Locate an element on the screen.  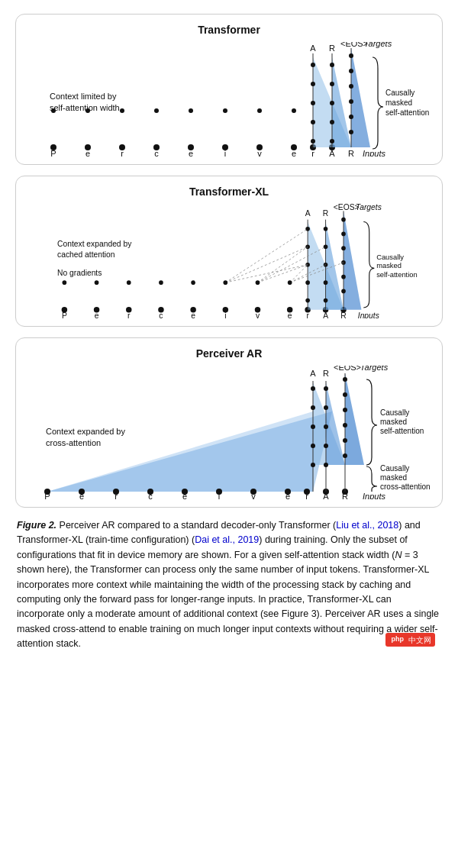
perceiver-ar-diagram: P e r c e i v e r A R Inputs is located at coordinates (229, 432).